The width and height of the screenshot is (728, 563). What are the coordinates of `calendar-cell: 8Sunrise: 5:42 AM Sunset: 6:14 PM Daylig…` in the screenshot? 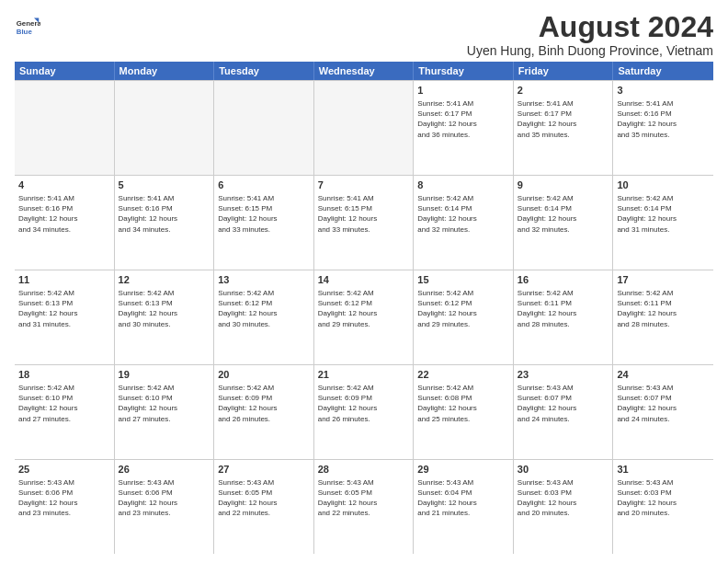 It's located at (463, 223).